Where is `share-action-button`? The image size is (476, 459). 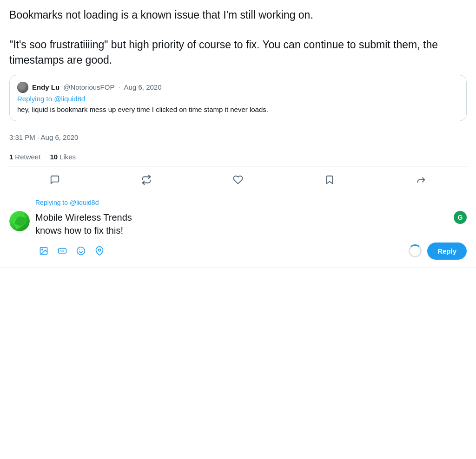 share-action-button is located at coordinates (421, 180).